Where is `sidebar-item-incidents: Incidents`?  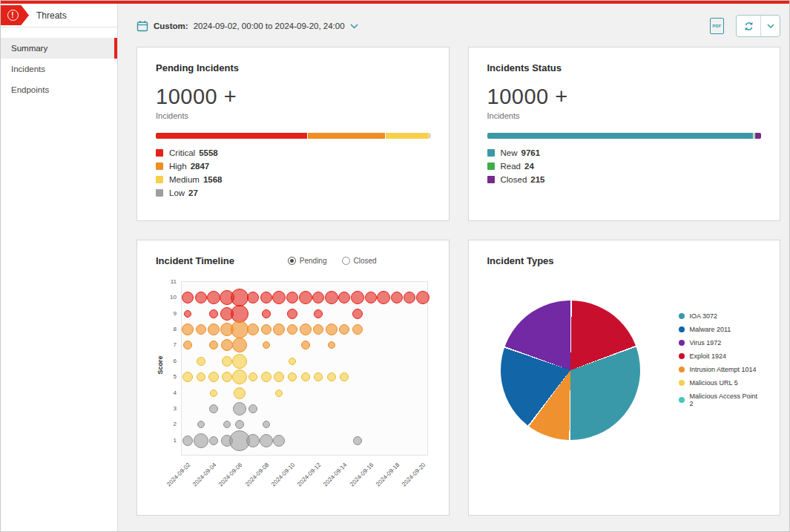
sidebar-item-incidents: Incidents is located at coordinates (59, 69).